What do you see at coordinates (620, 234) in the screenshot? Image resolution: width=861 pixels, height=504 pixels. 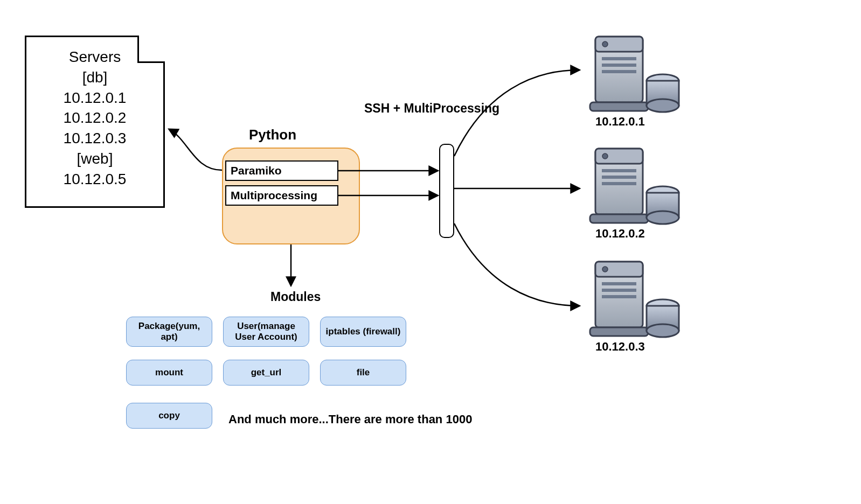 I see `server-2-label: 10.12.0.2` at bounding box center [620, 234].